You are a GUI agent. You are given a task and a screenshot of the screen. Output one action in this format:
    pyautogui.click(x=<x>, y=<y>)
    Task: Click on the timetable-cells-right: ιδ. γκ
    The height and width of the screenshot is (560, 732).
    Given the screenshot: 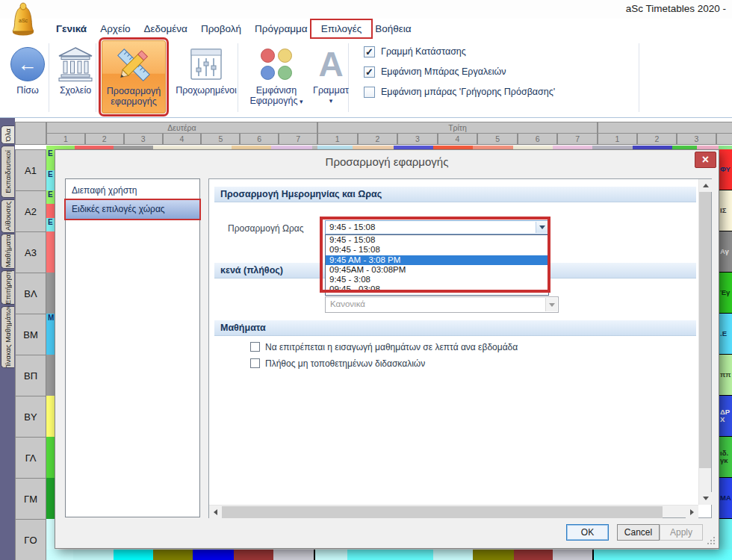 What is the action you would take?
    pyautogui.click(x=725, y=457)
    